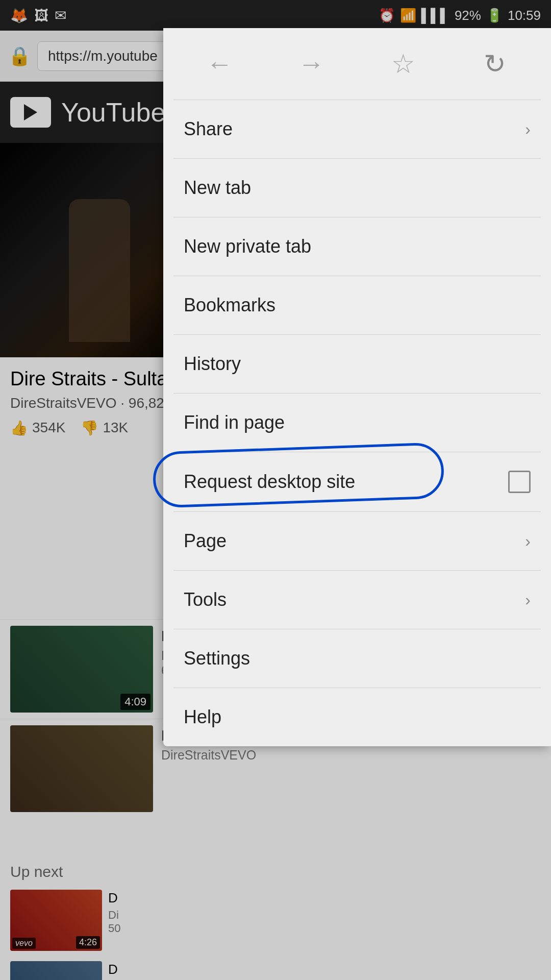 The height and width of the screenshot is (980, 551). Describe the element at coordinates (357, 541) in the screenshot. I see `menu-item-page: Page ›` at that location.